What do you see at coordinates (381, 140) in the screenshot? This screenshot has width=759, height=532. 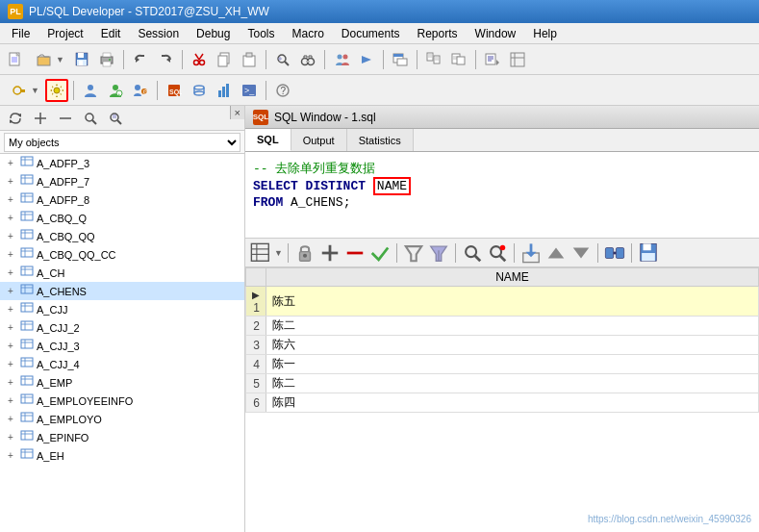 I see `tab-statistics: Statistics` at bounding box center [381, 140].